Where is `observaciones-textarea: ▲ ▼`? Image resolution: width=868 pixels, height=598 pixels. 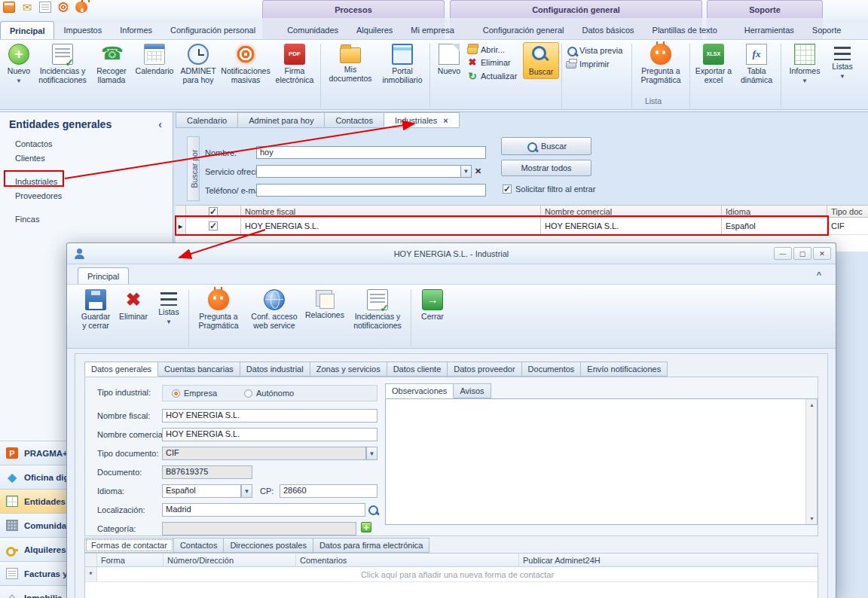 observaciones-textarea: ▲ ▼ is located at coordinates (601, 462).